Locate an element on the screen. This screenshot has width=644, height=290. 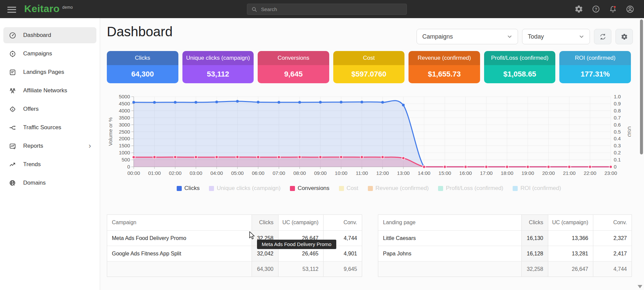
sidebar-item-label: Reports is located at coordinates (33, 146).